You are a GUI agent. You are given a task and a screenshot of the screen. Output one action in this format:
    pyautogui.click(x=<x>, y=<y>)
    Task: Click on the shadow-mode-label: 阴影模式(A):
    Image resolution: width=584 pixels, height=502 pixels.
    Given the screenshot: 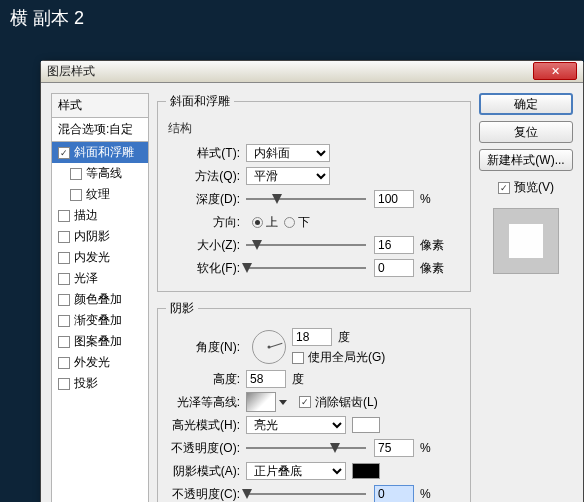 What is the action you would take?
    pyautogui.click(x=203, y=472)
    